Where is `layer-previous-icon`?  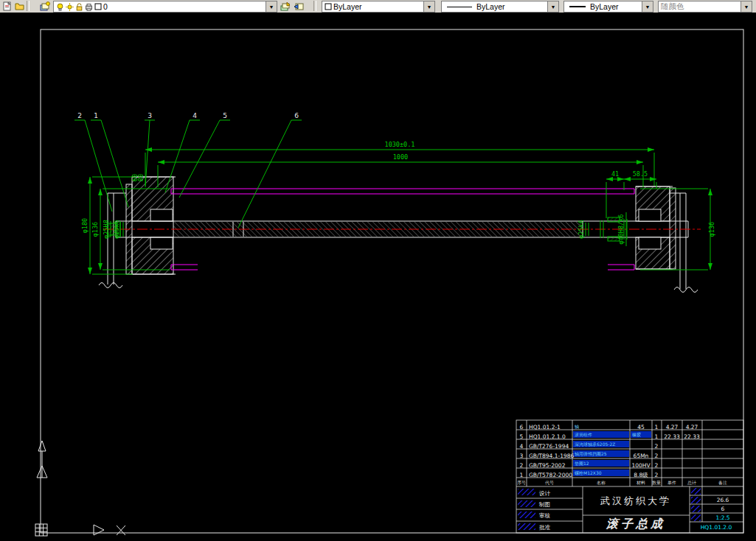 layer-previous-icon is located at coordinates (299, 6).